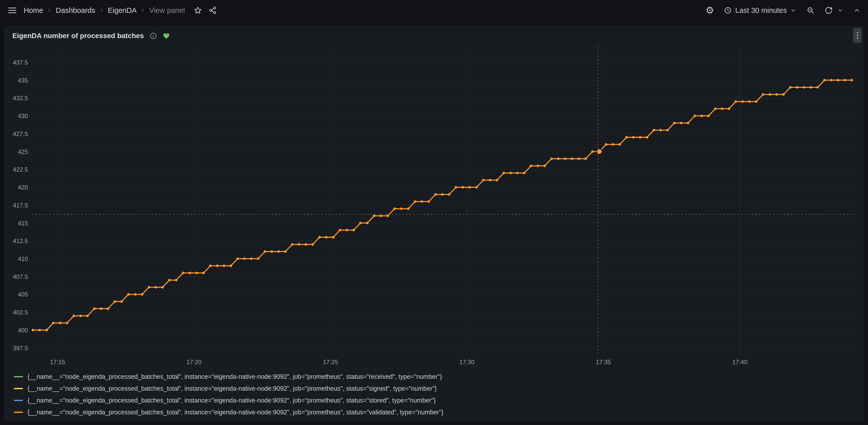 Image resolution: width=868 pixels, height=425 pixels. Describe the element at coordinates (840, 10) in the screenshot. I see `refresh-interval-chevron-icon` at that location.